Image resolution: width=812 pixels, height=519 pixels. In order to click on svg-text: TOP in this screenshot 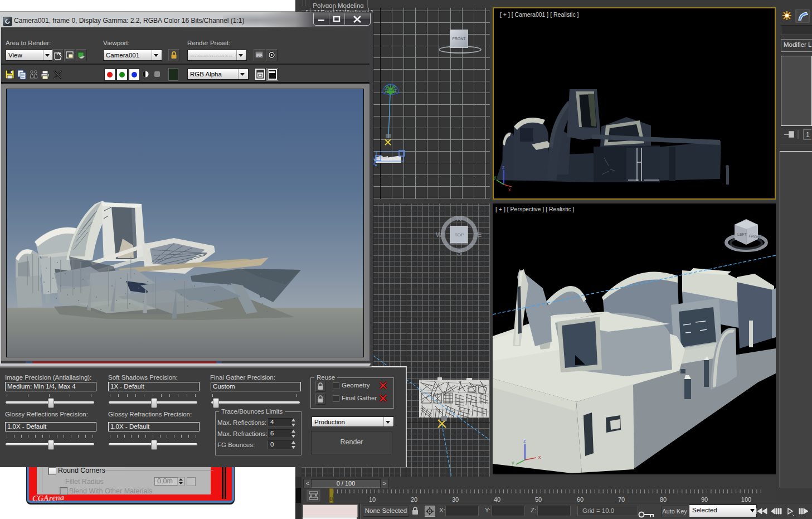, I will do `click(459, 235)`.